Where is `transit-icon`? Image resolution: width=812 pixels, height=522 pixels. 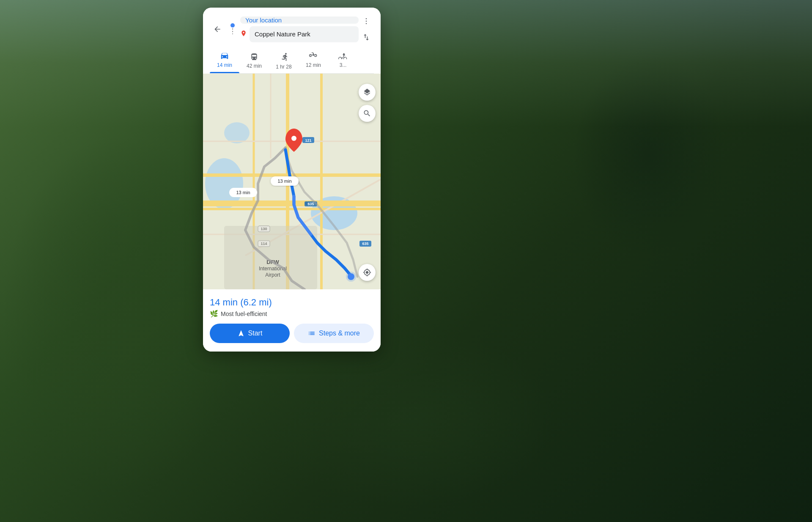
transit-icon is located at coordinates (254, 58).